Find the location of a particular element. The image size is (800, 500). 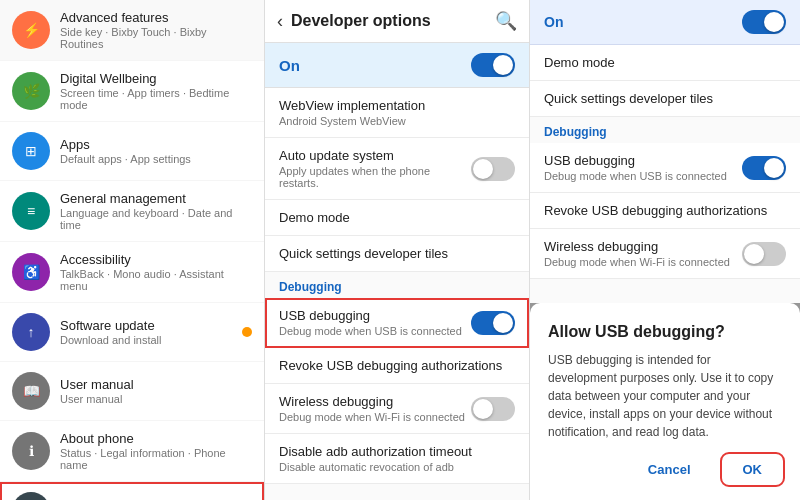

sidebar-item-accessibility: ♿AccessibilityTalkBack · Mono audio · As… is located at coordinates (132, 272).